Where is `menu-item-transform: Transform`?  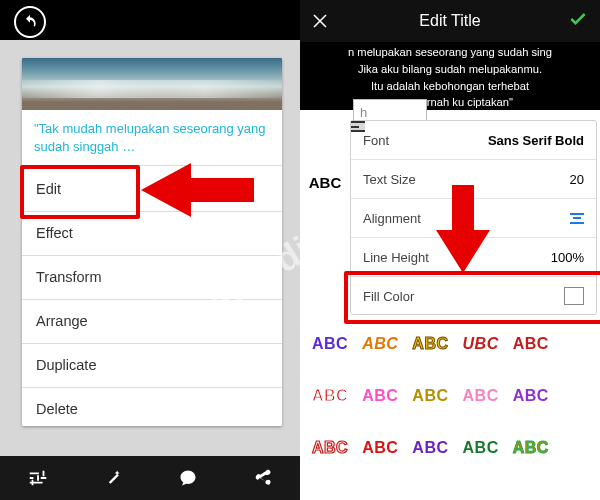
menu-item-transform: Transform is located at coordinates (152, 278).